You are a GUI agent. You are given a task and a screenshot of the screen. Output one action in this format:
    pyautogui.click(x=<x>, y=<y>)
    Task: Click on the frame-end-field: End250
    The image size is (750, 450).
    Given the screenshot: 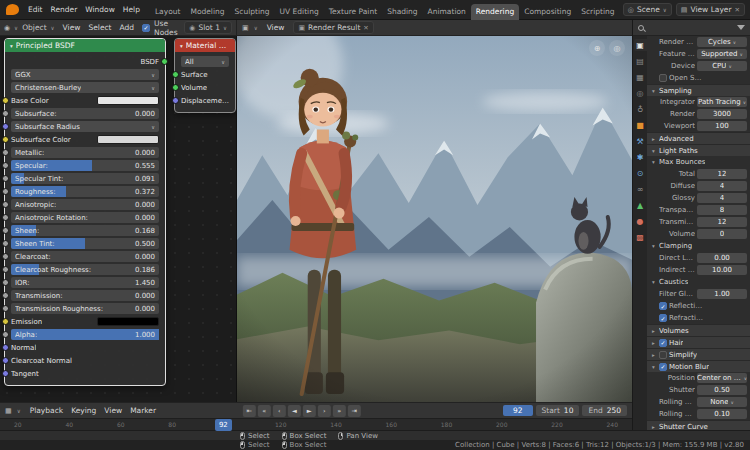 What is the action you would take?
    pyautogui.click(x=604, y=410)
    